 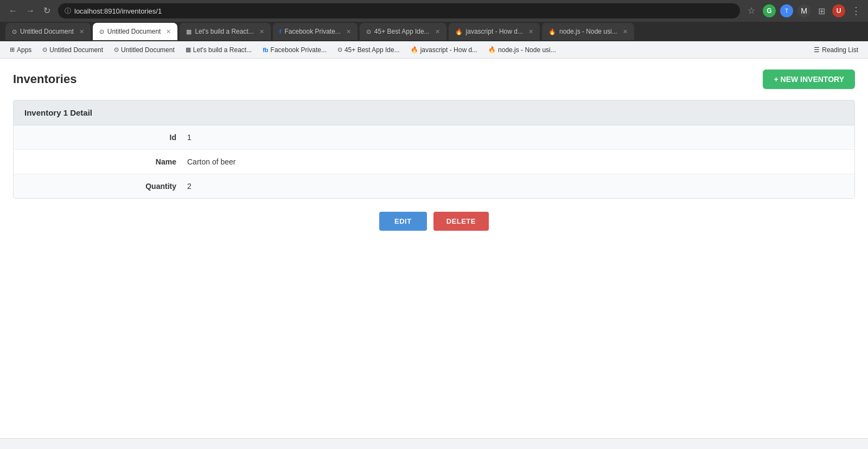 What do you see at coordinates (295, 50) in the screenshot?
I see `bookmark-fb: fb Facebook Private...` at bounding box center [295, 50].